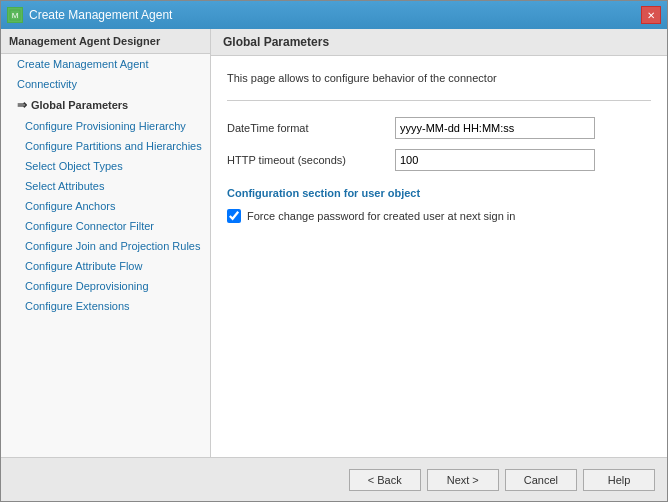  I want to click on help-button: Help, so click(619, 480).